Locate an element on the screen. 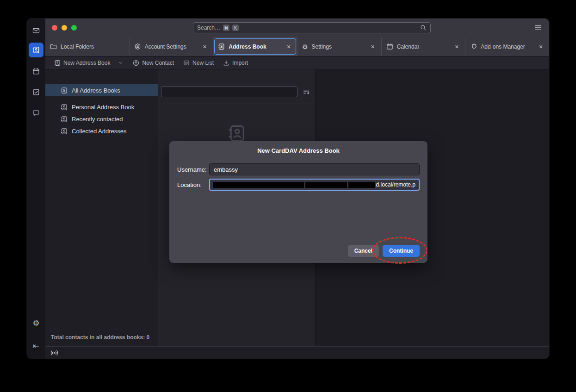  collapse-spaces-button: ⇤ is located at coordinates (36, 346).